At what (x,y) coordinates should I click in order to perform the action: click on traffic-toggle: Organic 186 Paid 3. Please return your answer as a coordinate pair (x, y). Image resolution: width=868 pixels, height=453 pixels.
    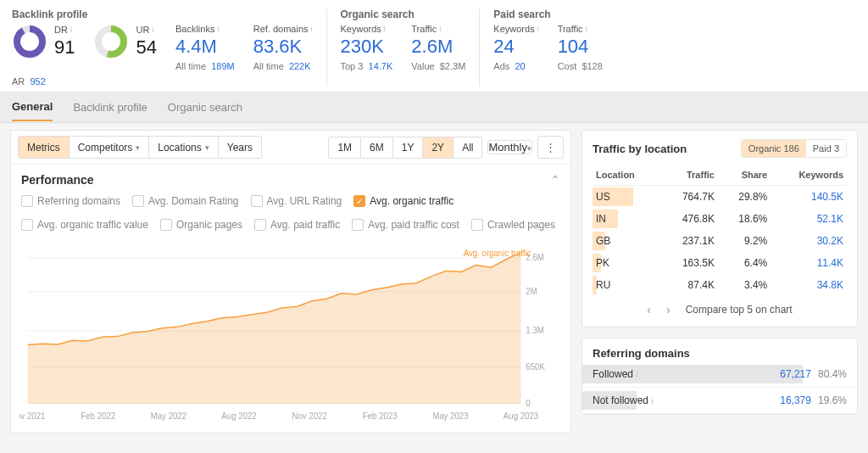
    Looking at the image, I should click on (793, 148).